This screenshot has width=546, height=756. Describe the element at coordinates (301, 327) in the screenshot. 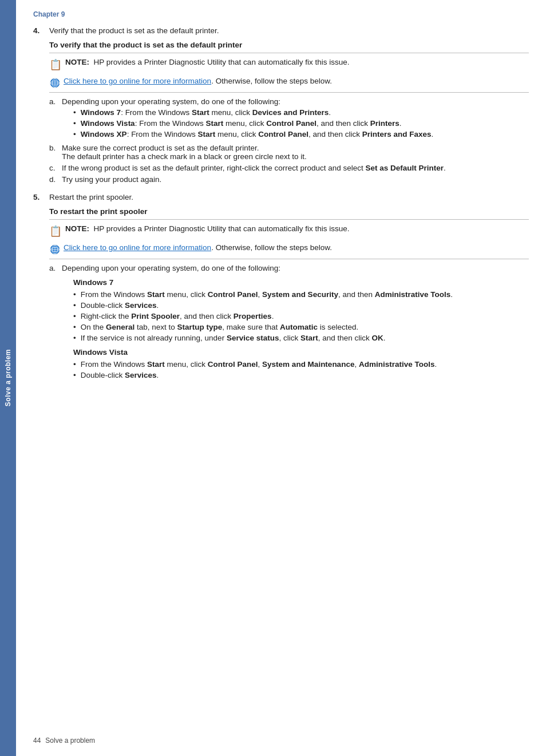

I see `win7-bullet-4: On the General tab, next to Startup type…` at that location.